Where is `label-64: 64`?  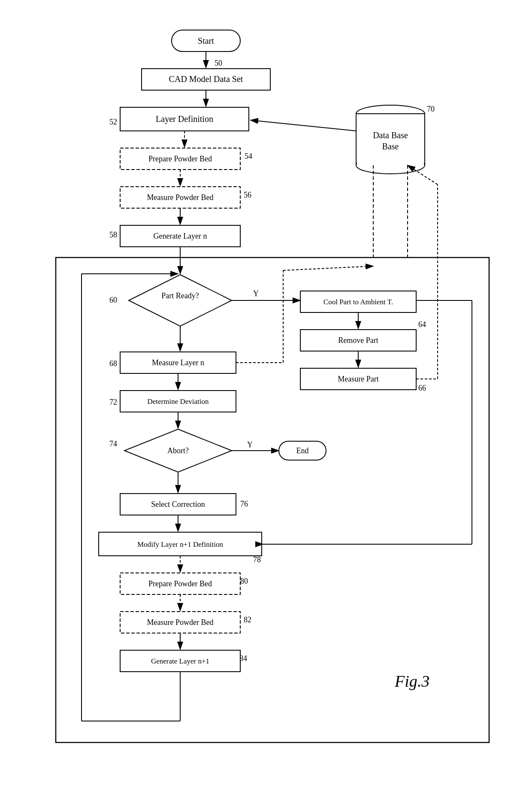
label-64: 64 is located at coordinates (422, 324).